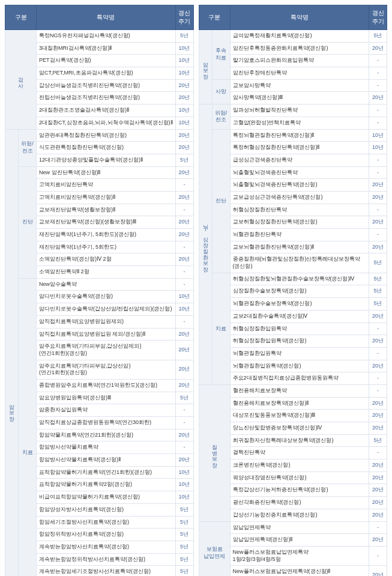 This screenshot has width=392, height=576. I want to click on rider-name: 계속받는항암방사선치료특약(갱신형), so click(106, 547).